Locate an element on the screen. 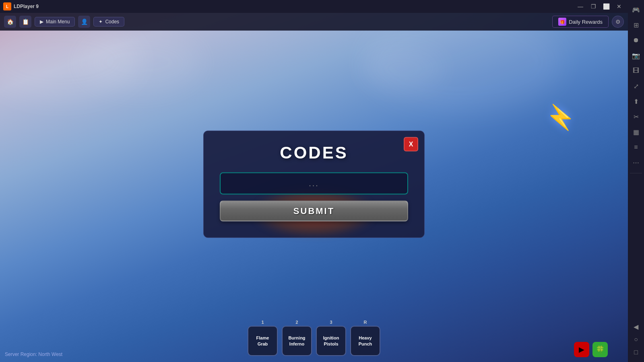 The width and height of the screenshot is (644, 362). grid-icon: ⊞ is located at coordinates (636, 25).